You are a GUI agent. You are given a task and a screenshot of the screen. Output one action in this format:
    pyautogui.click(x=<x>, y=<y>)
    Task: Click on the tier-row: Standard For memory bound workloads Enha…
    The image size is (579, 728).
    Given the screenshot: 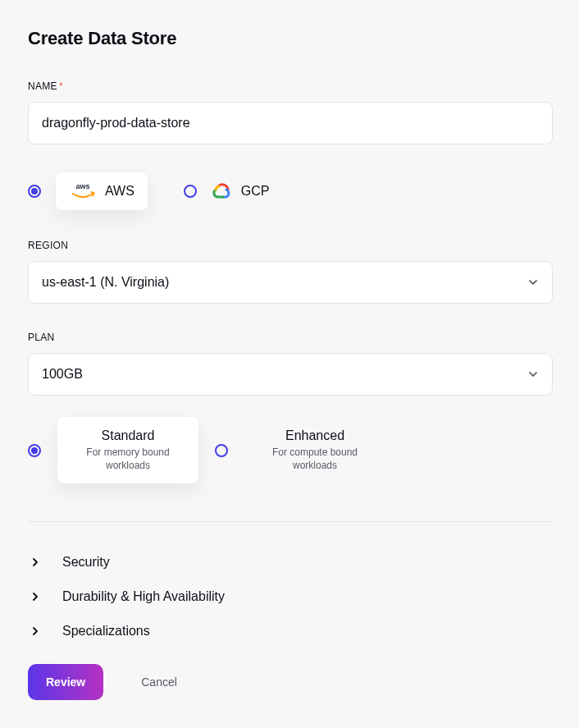 What is the action you would take?
    pyautogui.click(x=290, y=450)
    